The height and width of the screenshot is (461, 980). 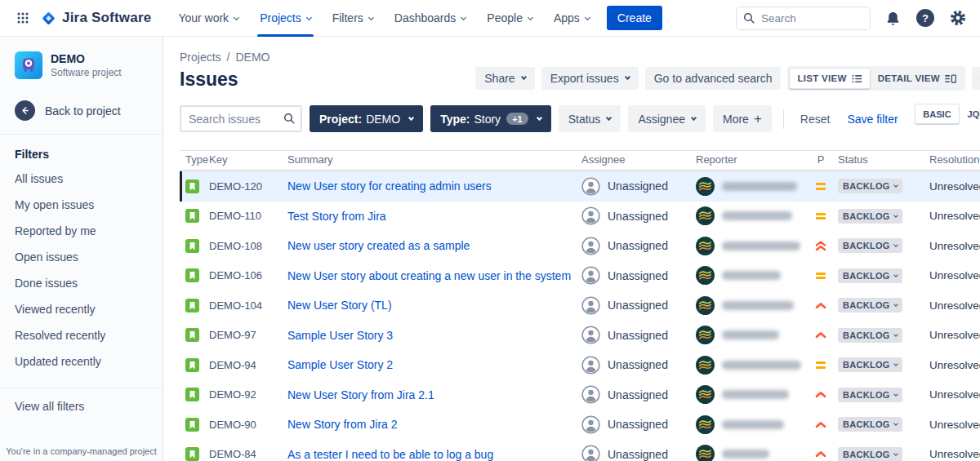 I want to click on issue-summary-link: New User Story (TL), so click(x=340, y=305).